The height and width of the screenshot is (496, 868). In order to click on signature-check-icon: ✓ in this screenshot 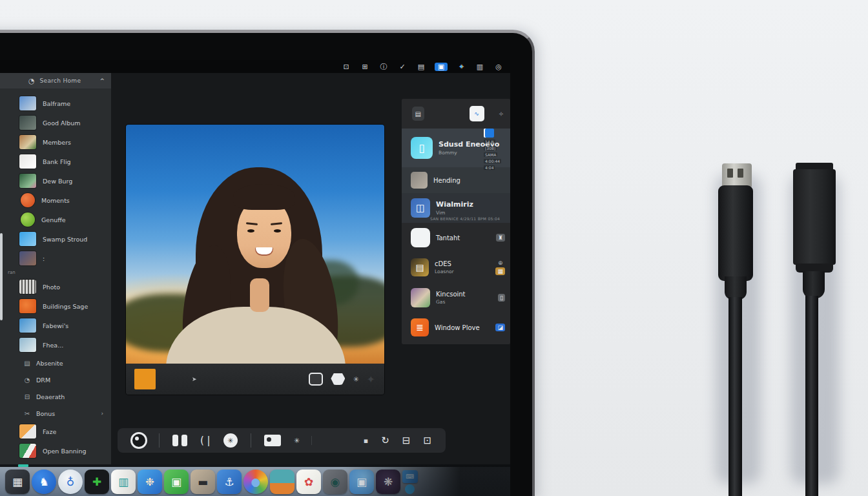, I will do `click(402, 67)`.